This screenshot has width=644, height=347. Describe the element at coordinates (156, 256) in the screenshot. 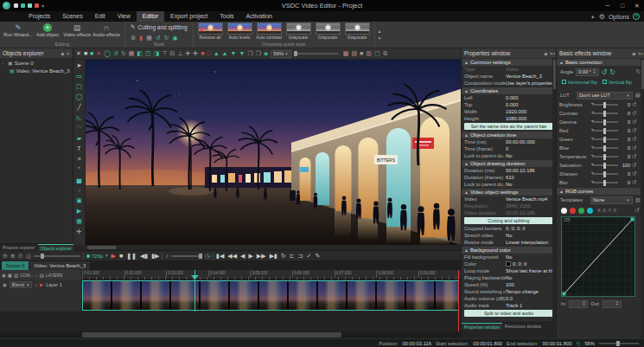

I see `next-frame-icon: ▮▶` at that location.